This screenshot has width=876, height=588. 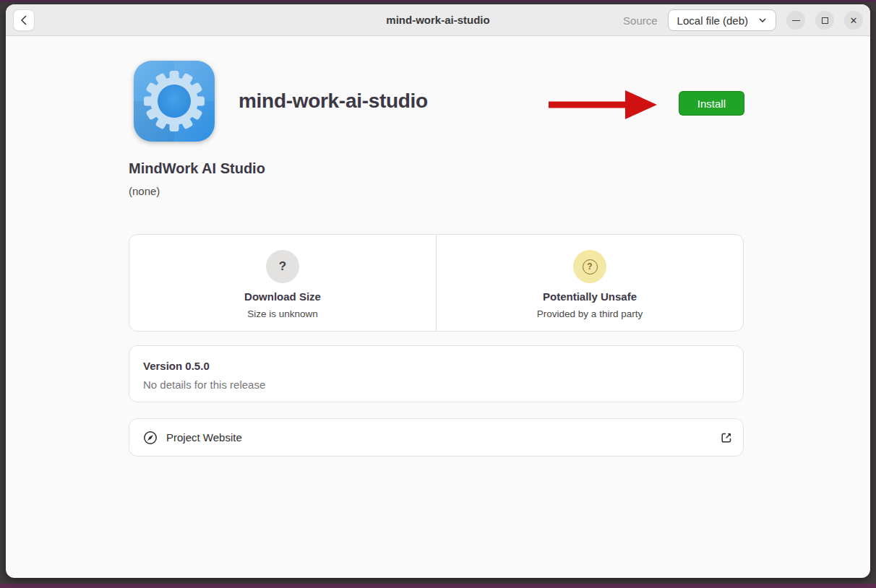 What do you see at coordinates (283, 283) in the screenshot?
I see `download-size-tile: ? Download Size Size is unknown` at bounding box center [283, 283].